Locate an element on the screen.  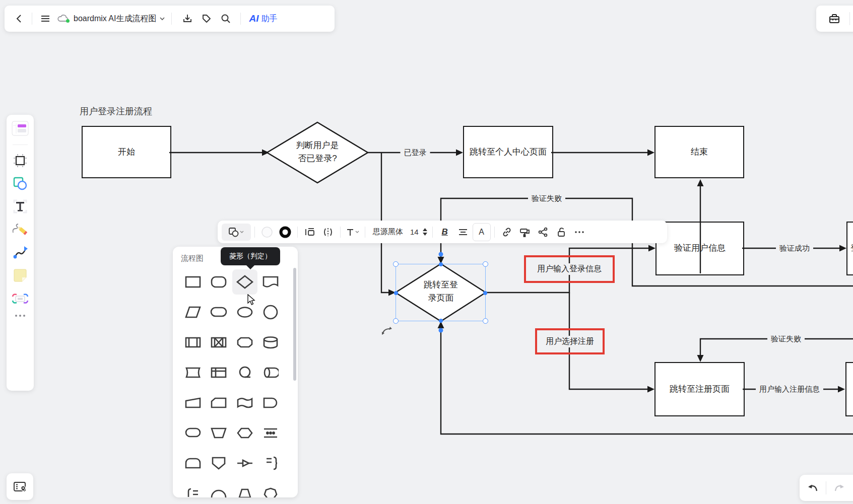
selection-corner-ne is located at coordinates (486, 264).